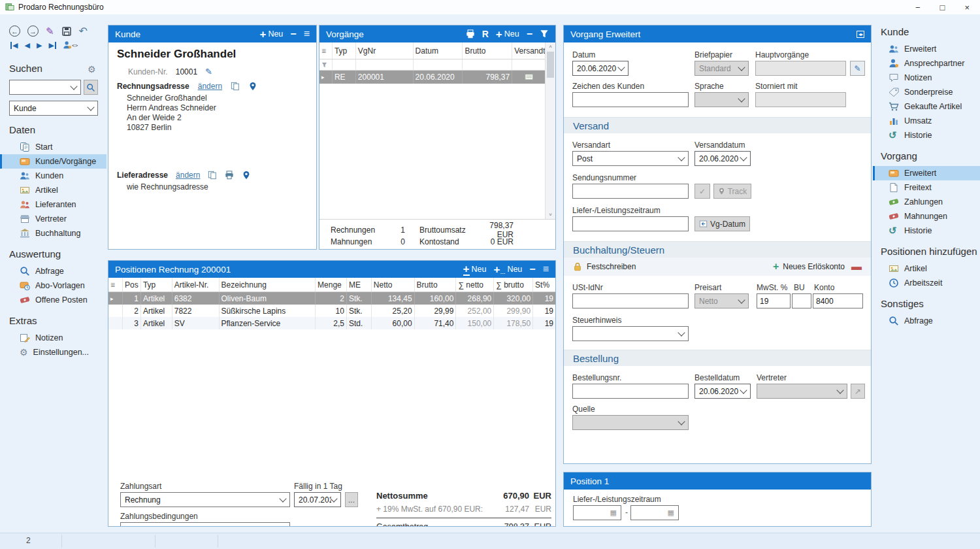  I want to click on right-item-gekaufte-artikel: Gekaufte Artikel, so click(926, 107).